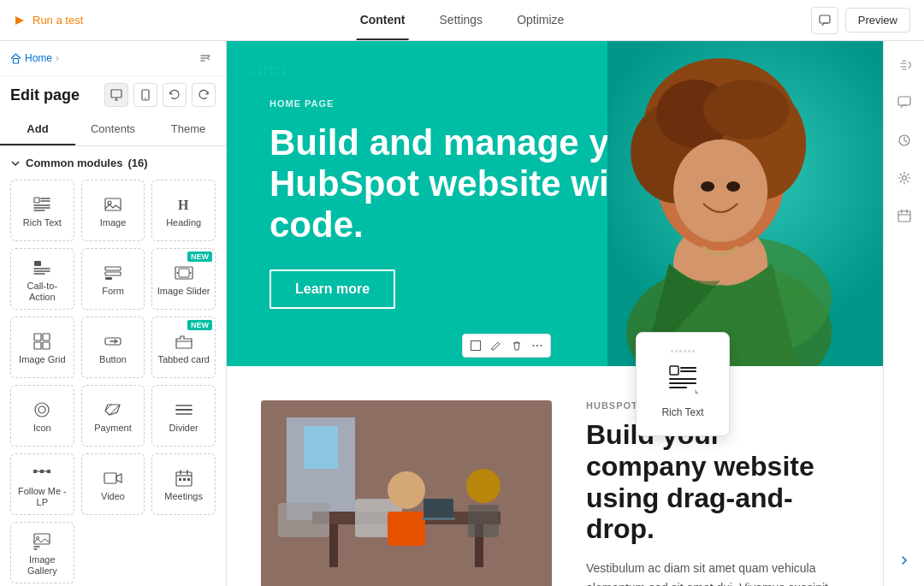  What do you see at coordinates (42, 204) in the screenshot?
I see `richtext-svg` at bounding box center [42, 204].